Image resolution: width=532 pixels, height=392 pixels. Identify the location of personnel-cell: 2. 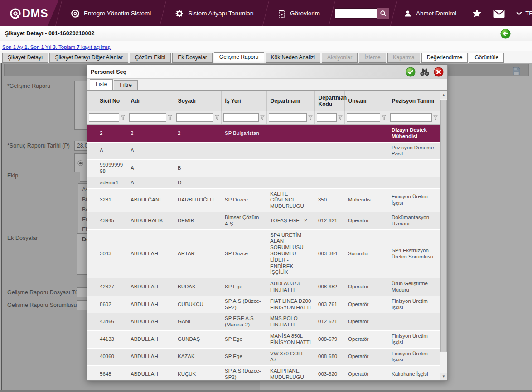
(150, 133).